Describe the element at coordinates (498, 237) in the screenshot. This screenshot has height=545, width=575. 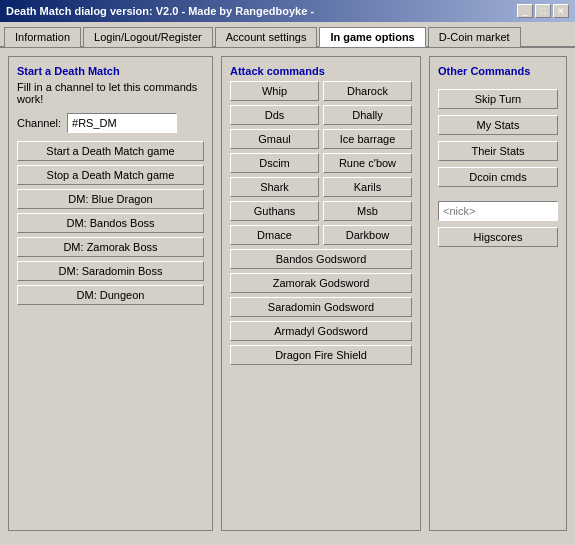
I see `higscores-button: Higscores` at that location.